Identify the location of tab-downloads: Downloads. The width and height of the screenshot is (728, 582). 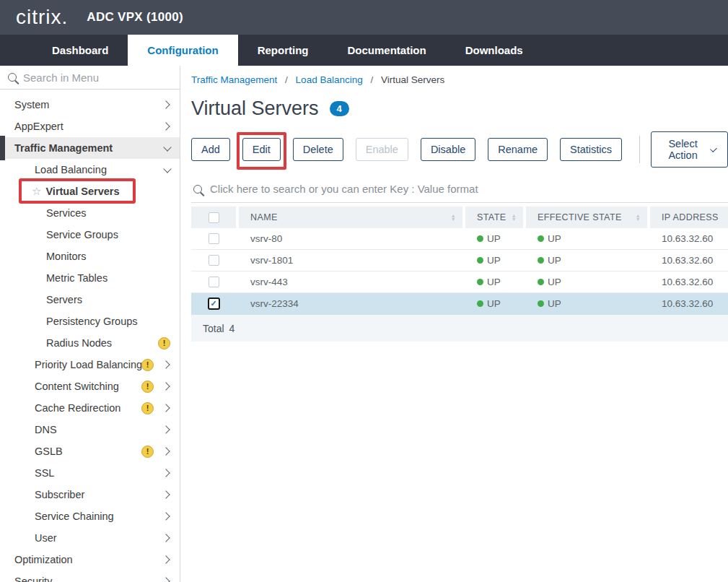
(494, 51).